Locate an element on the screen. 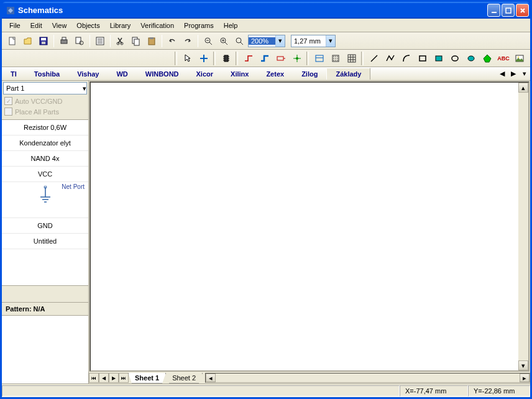 The image size is (532, 399). paste-button is located at coordinates (152, 41).